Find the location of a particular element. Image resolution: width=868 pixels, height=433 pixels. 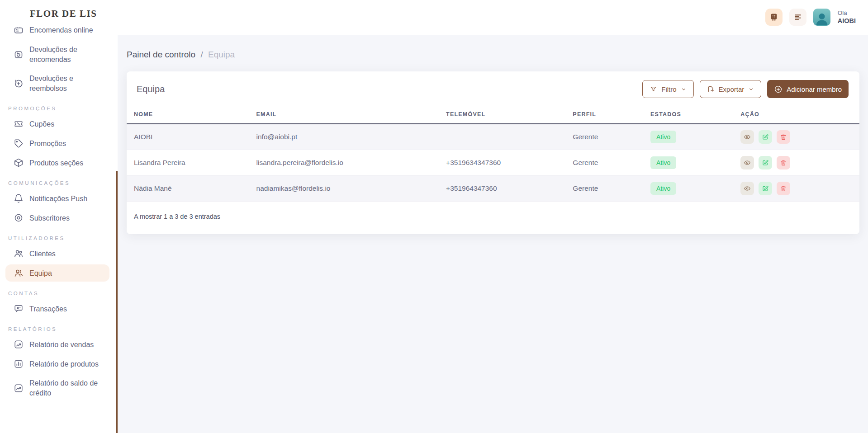

sidebar-item-label: Cupões is located at coordinates (42, 124).